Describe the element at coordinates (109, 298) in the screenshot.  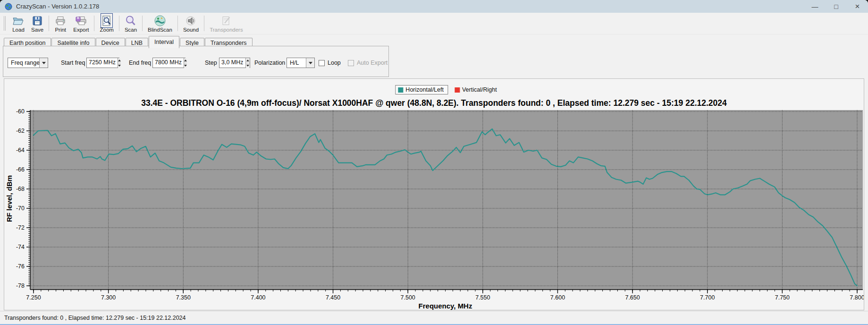
I see `svg-text: 7.300` at that location.